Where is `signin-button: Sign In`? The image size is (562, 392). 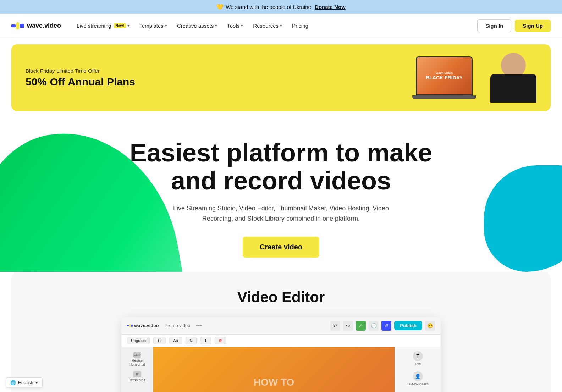
signin-button: Sign In is located at coordinates (494, 26).